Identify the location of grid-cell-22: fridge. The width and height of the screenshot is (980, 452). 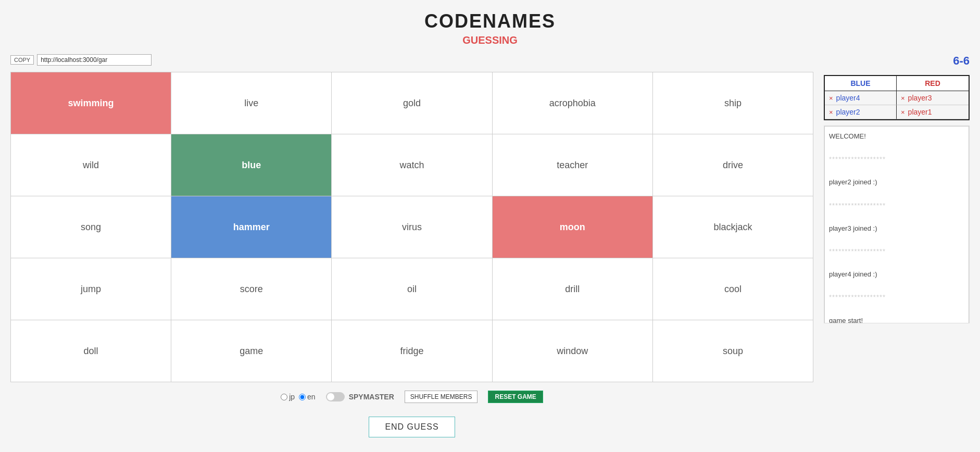
(411, 351).